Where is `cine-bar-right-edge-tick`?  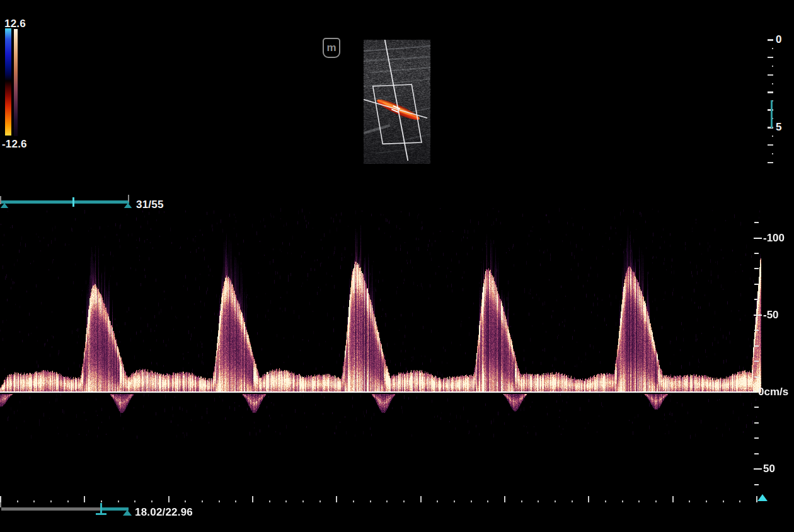 cine-bar-right-edge-tick is located at coordinates (129, 198).